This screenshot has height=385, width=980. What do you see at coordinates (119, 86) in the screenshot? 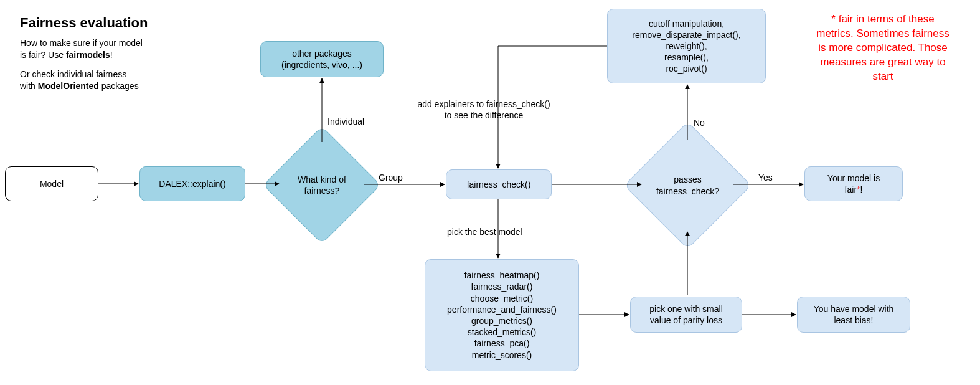
I see `subtitle2-text-c: packages` at bounding box center [119, 86].